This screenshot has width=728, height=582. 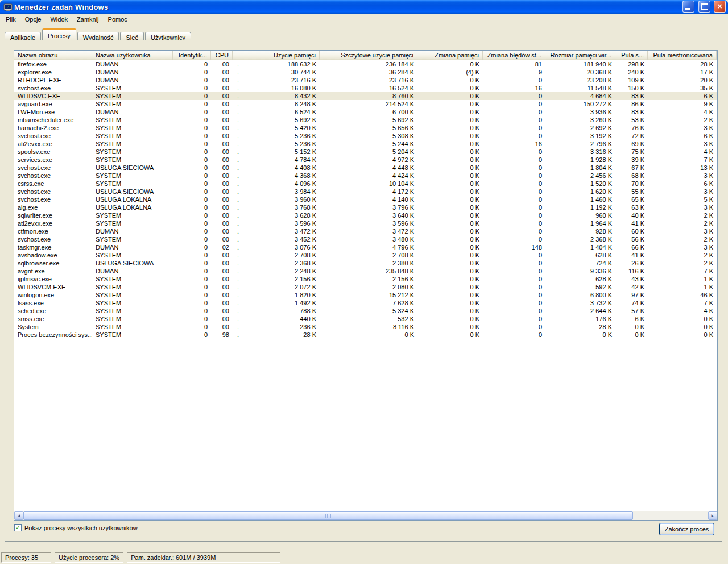 What do you see at coordinates (366, 136) in the screenshot?
I see `table-row: svchost.exeSYSTEM000.5 236 K5 308 K0 K03…` at bounding box center [366, 136].